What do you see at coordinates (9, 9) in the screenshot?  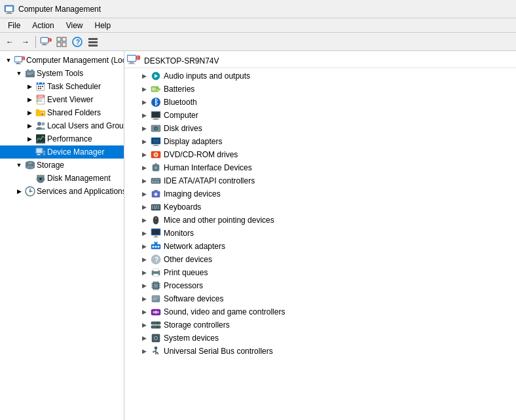 I see `app-icon` at bounding box center [9, 9].